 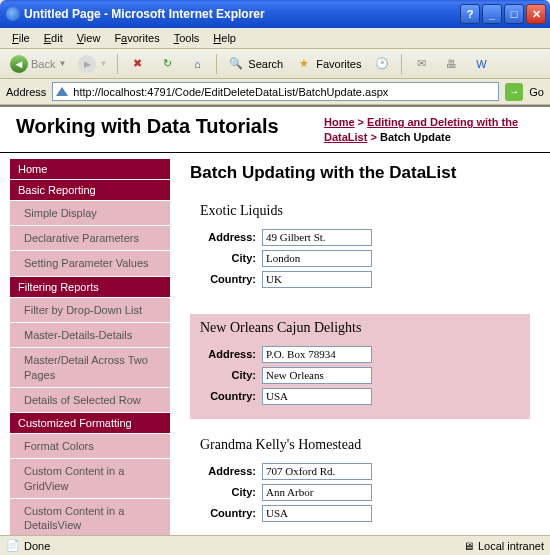 I want to click on edit-button: W, so click(x=481, y=64).